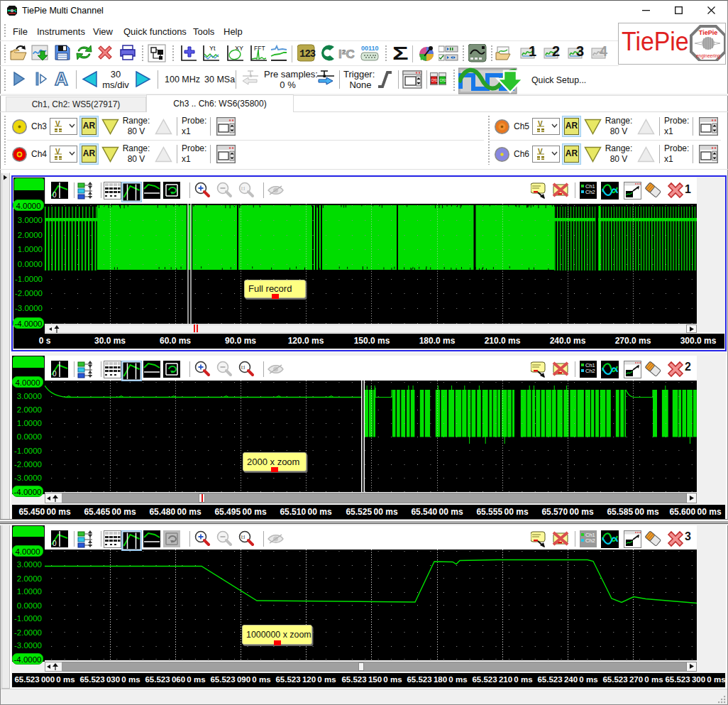  What do you see at coordinates (443, 81) in the screenshot?
I see `svg-text: CH2` at bounding box center [443, 81].